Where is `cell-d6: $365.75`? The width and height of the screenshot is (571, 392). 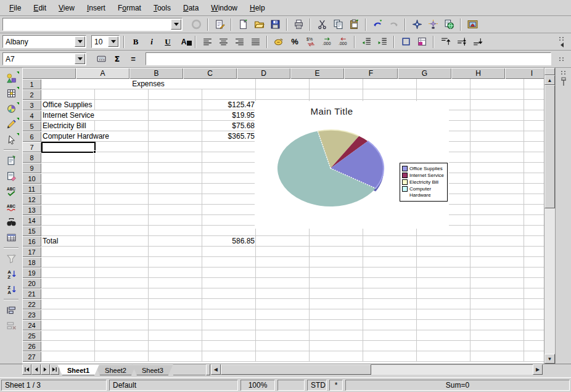 cell-d6: $365.75 is located at coordinates (228, 136).